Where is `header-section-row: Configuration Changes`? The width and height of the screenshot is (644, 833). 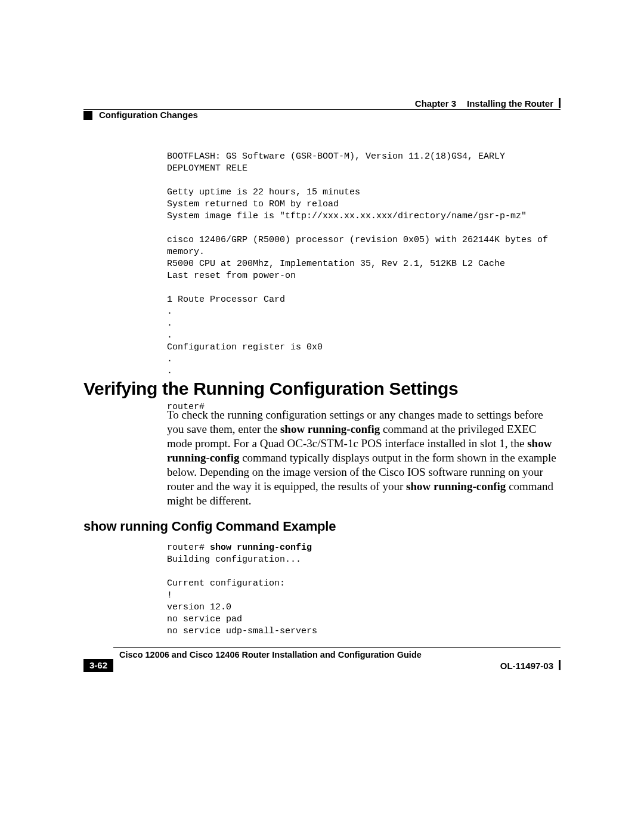
header-section-row: Configuration Changes is located at coordinates (322, 116).